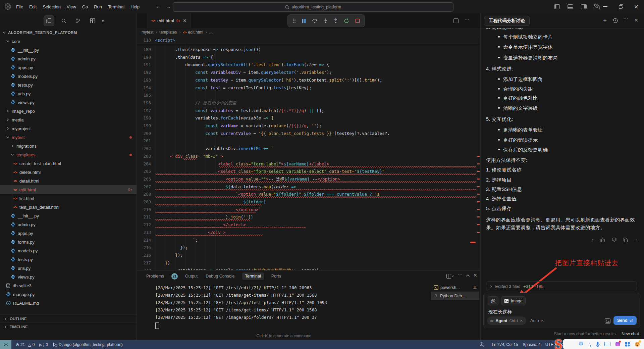 Image resolution: width=644 pixels, height=349 pixels. What do you see at coordinates (309, 148) in the screenshot?
I see `code-line-202: 202variablesDiv.innerHTML += `` at bounding box center [309, 148].